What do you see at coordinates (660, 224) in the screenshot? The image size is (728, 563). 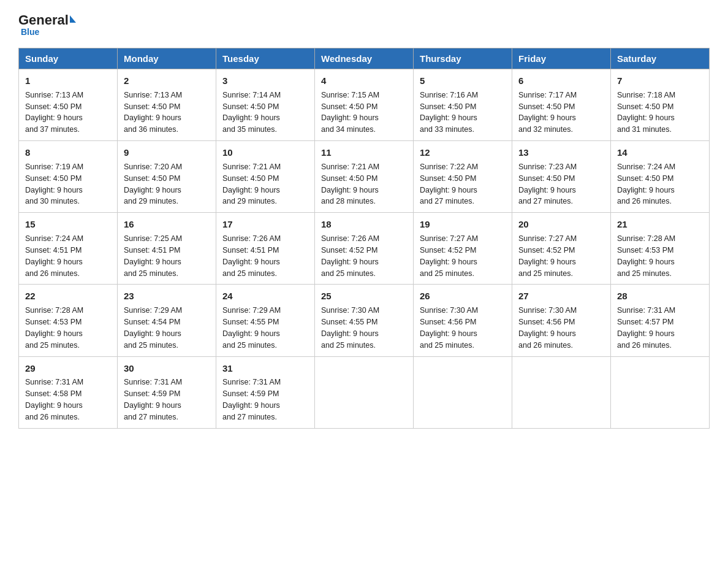 I see `day-number: 21` at bounding box center [660, 224].